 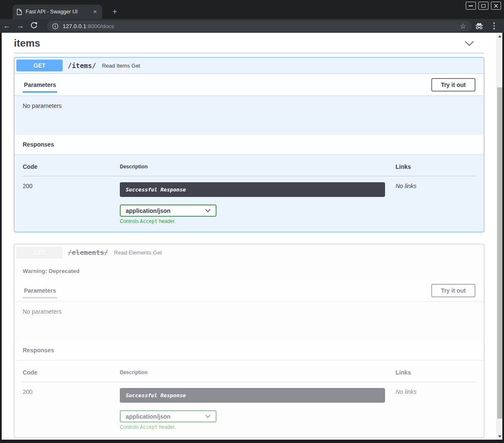 What do you see at coordinates (19, 12) in the screenshot?
I see `document-icon` at bounding box center [19, 12].